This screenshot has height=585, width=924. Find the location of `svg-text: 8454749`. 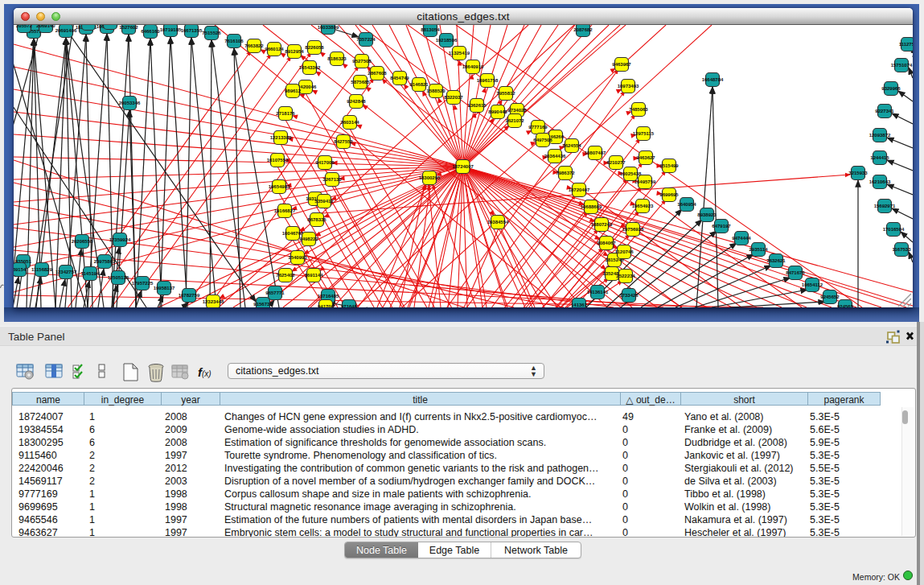

svg-text: 8454749 is located at coordinates (400, 78).